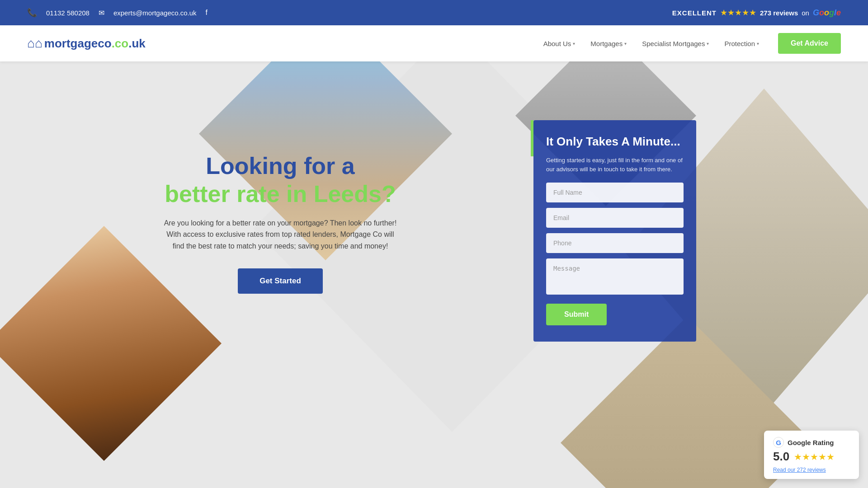 The height and width of the screenshot is (488, 868). What do you see at coordinates (560, 43) in the screenshot?
I see `nav-about: About Us ▾` at bounding box center [560, 43].